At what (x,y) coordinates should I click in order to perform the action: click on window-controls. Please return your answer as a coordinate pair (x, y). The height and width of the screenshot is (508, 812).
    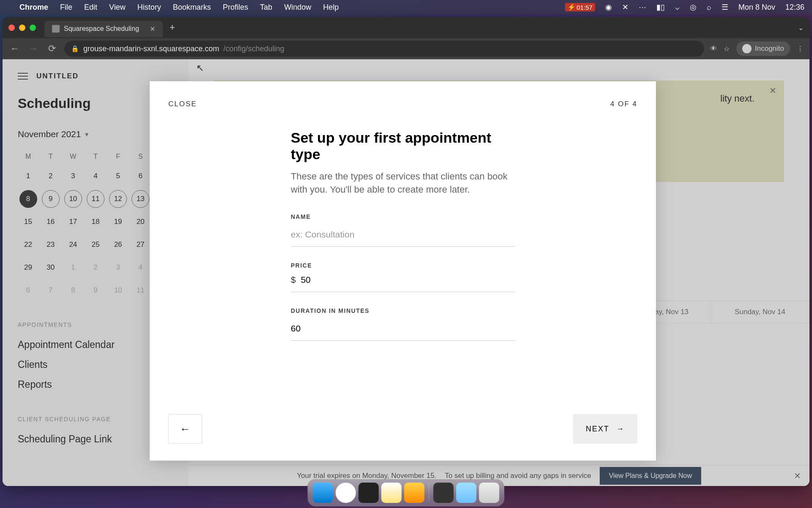
    Looking at the image, I should click on (22, 28).